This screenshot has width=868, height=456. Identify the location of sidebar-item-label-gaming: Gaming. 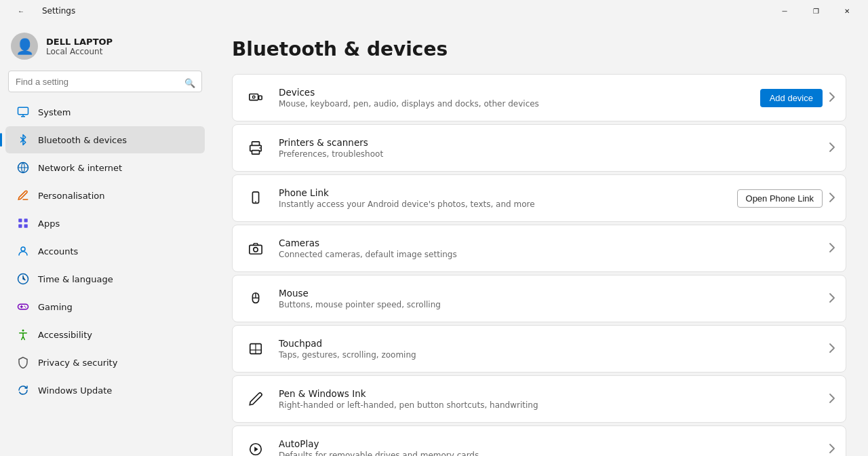
(56, 307).